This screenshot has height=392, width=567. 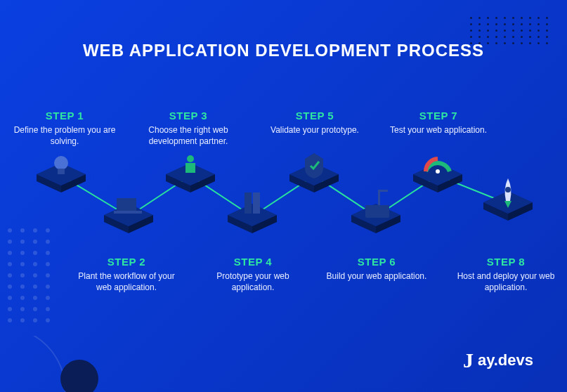 What do you see at coordinates (315, 115) in the screenshot?
I see `step-5-label: STEP 5` at bounding box center [315, 115].